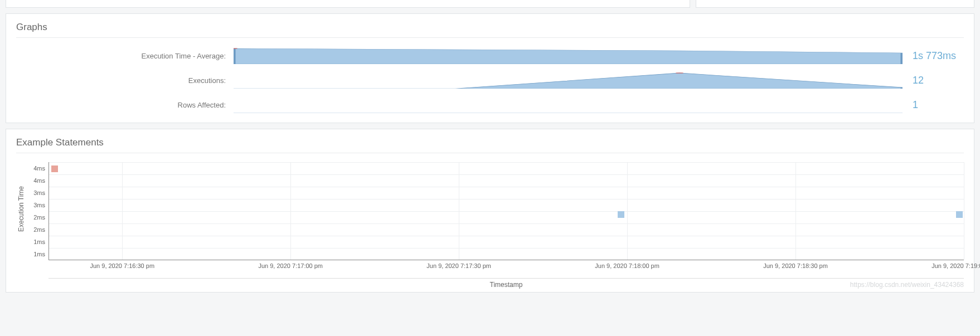  What do you see at coordinates (490, 56) in the screenshot?
I see `spark-row-exec-time: Execution Time - Average: 1s 773ms` at bounding box center [490, 56].